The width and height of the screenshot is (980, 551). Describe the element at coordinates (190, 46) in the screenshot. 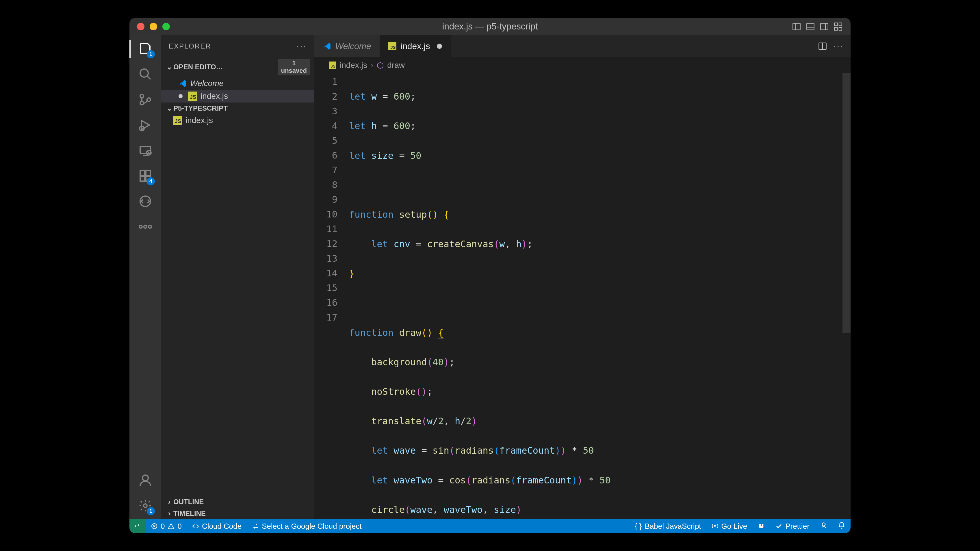

I see `sidebar-title: EXPLORER` at that location.